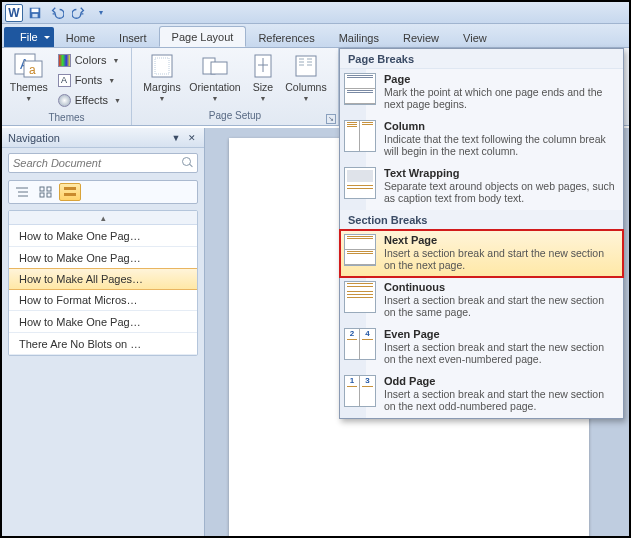  I want to click on break-option-column: ColumnIndicate that the text following t…, so click(482, 140).